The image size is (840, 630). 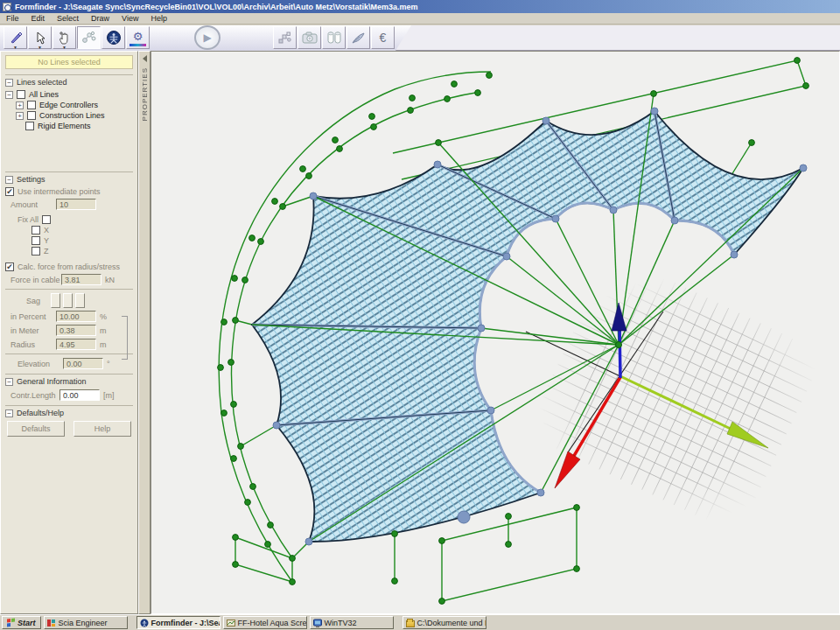 I want to click on arc-endcap-quad, so click(x=264, y=560).